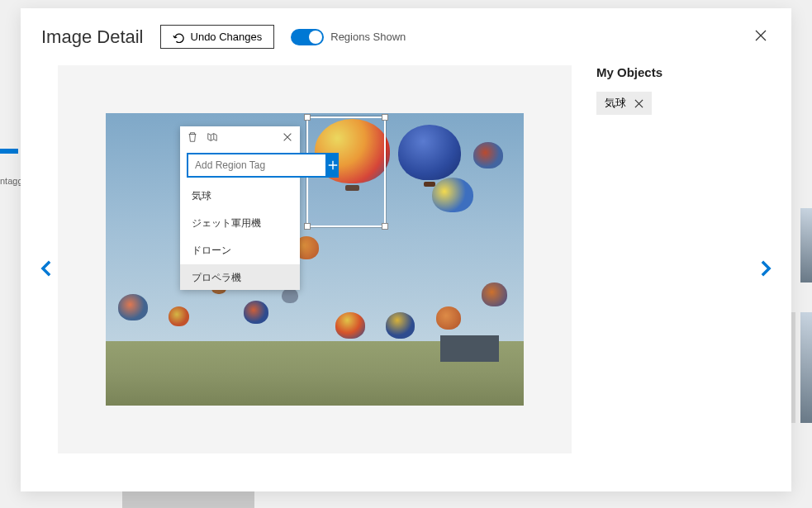  Describe the element at coordinates (240, 137) in the screenshot. I see `tag-popup-header` at that location.